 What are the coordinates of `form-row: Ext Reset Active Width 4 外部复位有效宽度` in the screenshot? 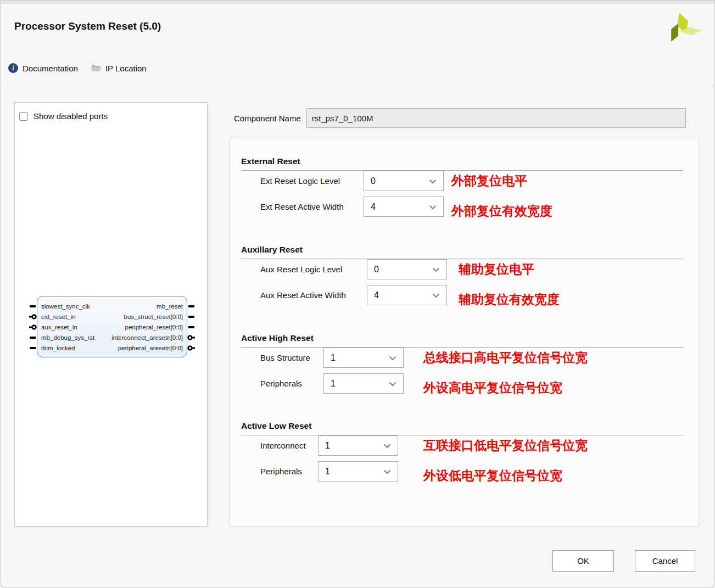 It's located at (472, 206).